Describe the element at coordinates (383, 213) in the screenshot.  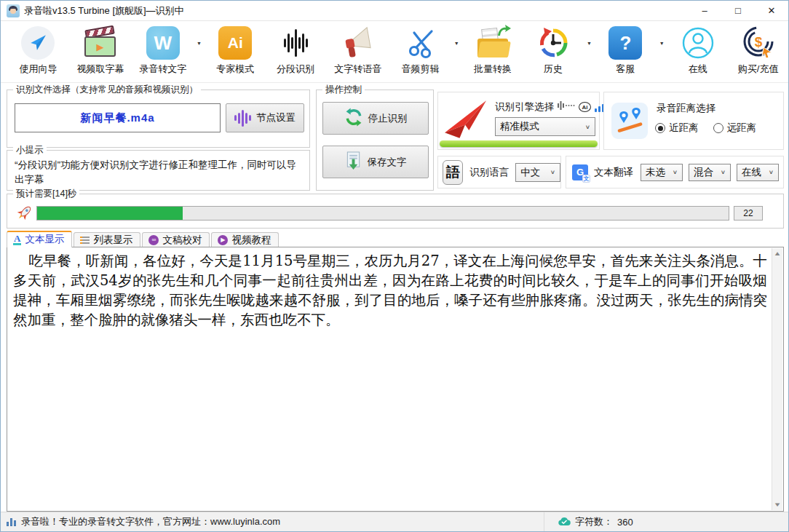
I see `progress-bar` at that location.